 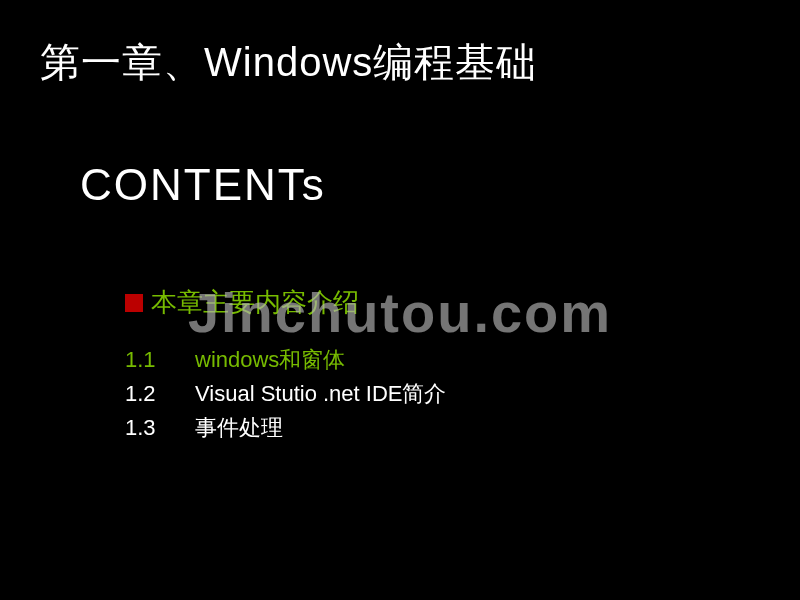 What do you see at coordinates (255, 302) in the screenshot?
I see `intro-text: 本章主要内容介绍` at bounding box center [255, 302].